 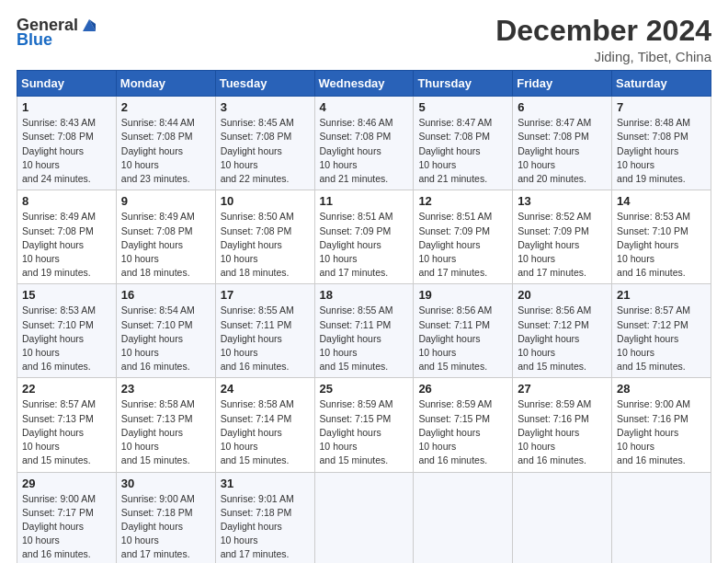 What do you see at coordinates (165, 84) in the screenshot?
I see `day-of-week-header: Monday` at bounding box center [165, 84].